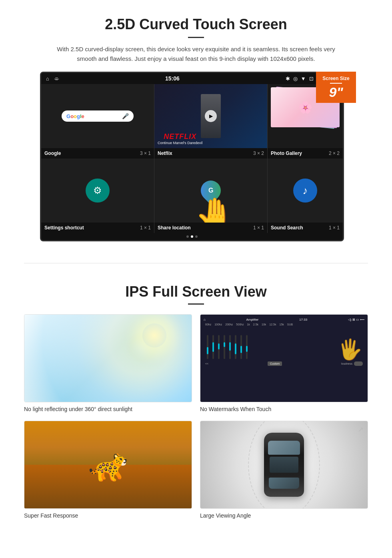 The width and height of the screenshot is (392, 558). What do you see at coordinates (361, 430) in the screenshot?
I see `car-arrow-icon: ↗` at bounding box center [361, 430].